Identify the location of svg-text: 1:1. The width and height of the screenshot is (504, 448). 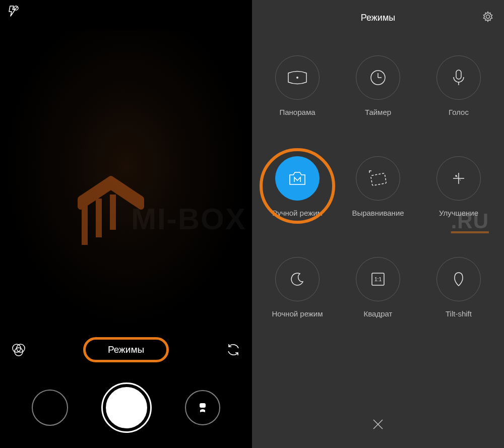
(378, 279).